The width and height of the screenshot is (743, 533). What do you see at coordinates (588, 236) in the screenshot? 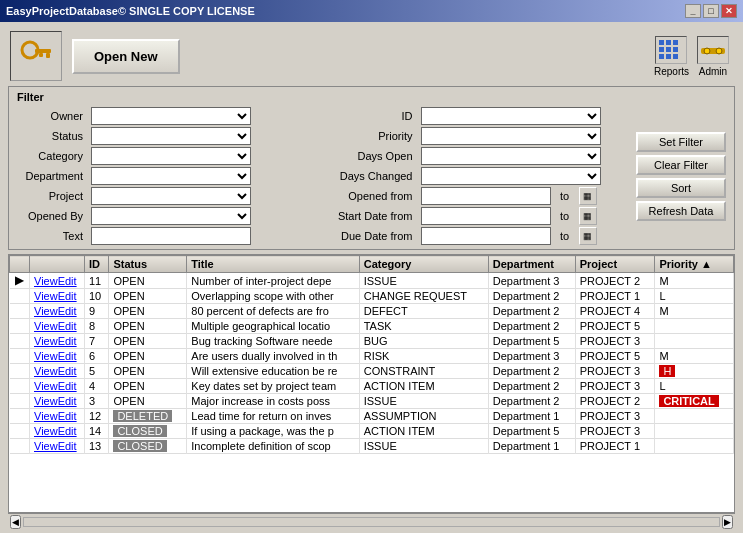
I see `due-date-btn: ▦` at bounding box center [588, 236].